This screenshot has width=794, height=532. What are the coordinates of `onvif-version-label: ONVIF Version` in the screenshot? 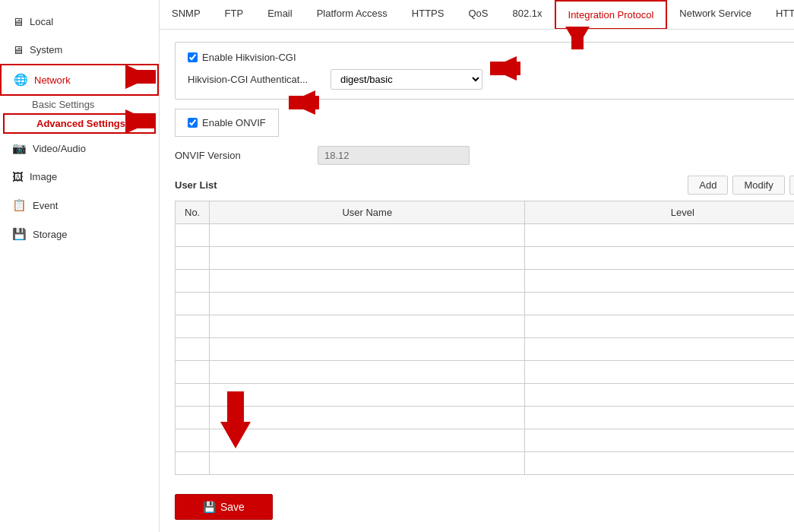 It's located at (243, 155).